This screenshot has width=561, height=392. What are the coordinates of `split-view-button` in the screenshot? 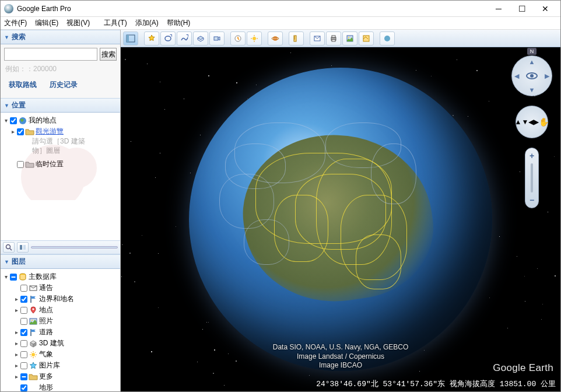 It's located at (23, 247).